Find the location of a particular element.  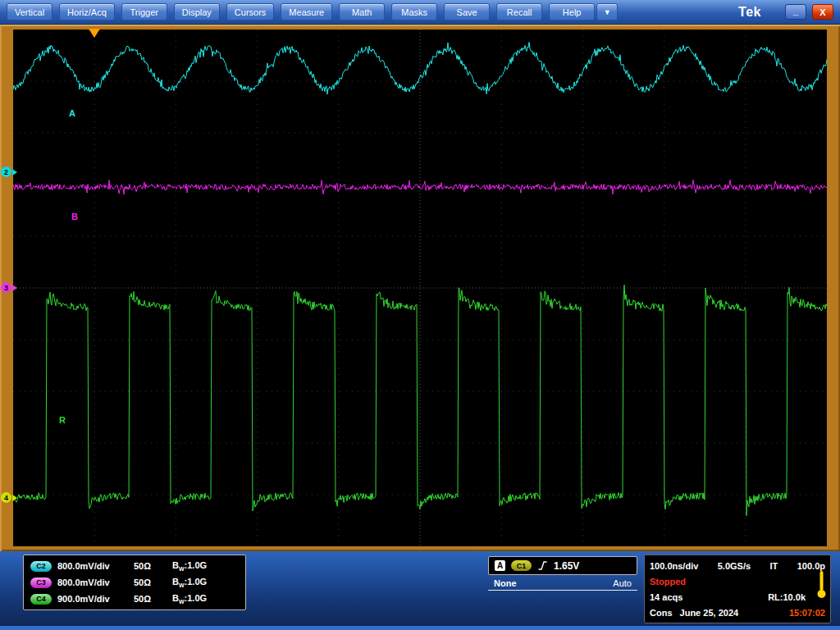

date-readout: June 25, 2024 is located at coordinates (710, 613).